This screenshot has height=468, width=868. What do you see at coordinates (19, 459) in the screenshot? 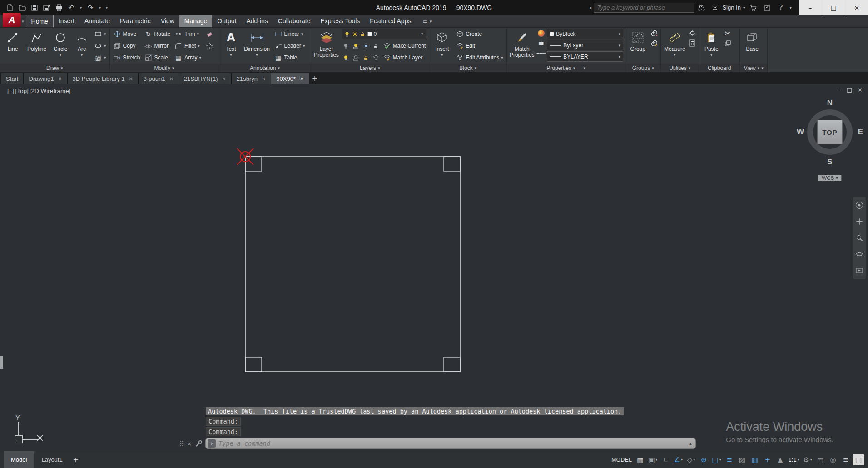
I see `model-tab: Model` at bounding box center [19, 459].